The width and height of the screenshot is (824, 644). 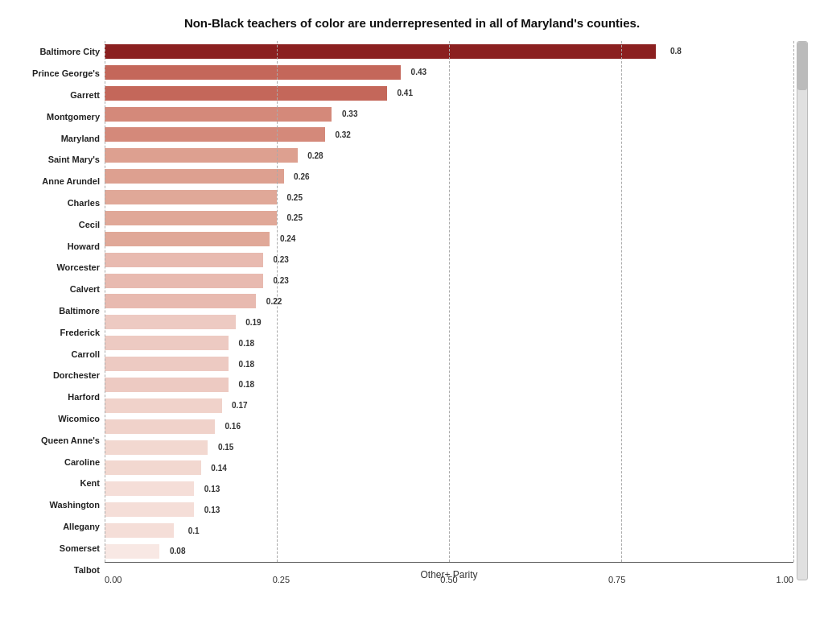 I want to click on y-label: Washington, so click(x=60, y=506).